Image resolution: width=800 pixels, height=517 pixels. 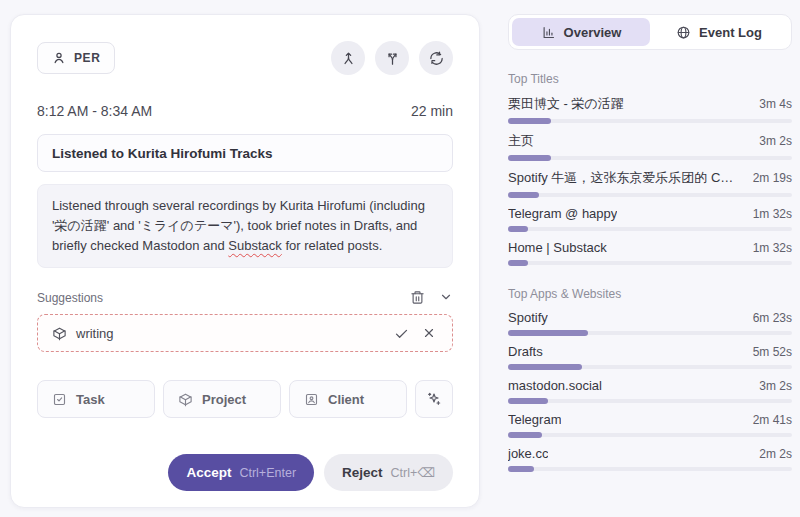 What do you see at coordinates (76, 58) in the screenshot?
I see `entry-type-badge: PER` at bounding box center [76, 58].